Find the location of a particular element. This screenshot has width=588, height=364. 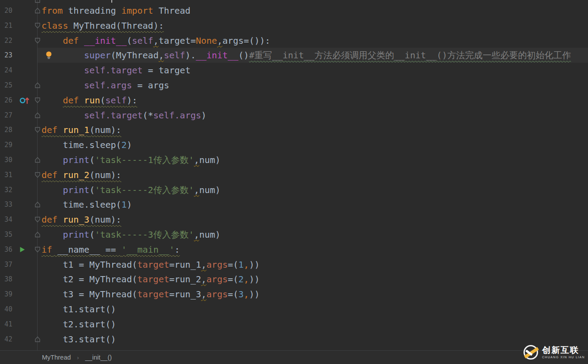

line-number: 41 is located at coordinates (6, 324).